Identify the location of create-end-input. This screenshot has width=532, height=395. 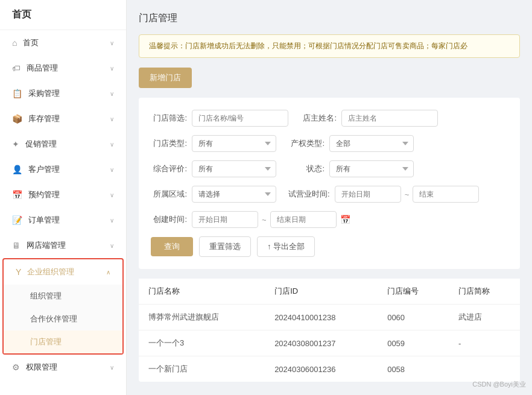
(303, 220).